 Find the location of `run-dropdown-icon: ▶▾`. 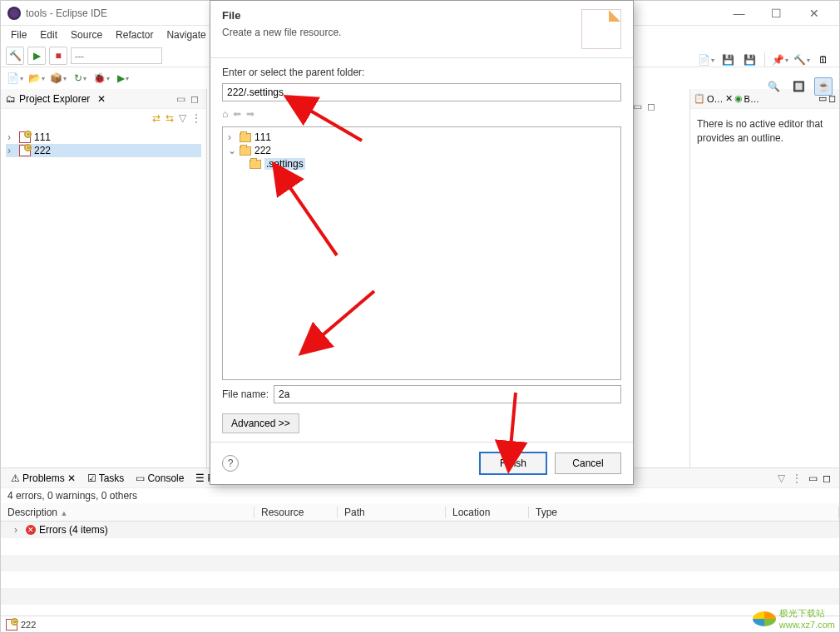

run-dropdown-icon: ▶▾ is located at coordinates (123, 78).